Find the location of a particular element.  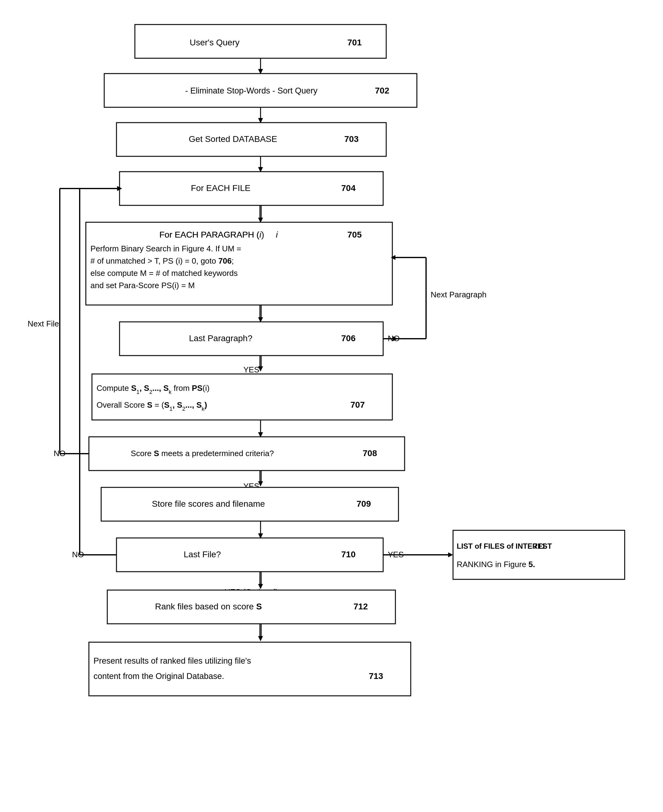

box-707-number: 707 is located at coordinates (357, 405).